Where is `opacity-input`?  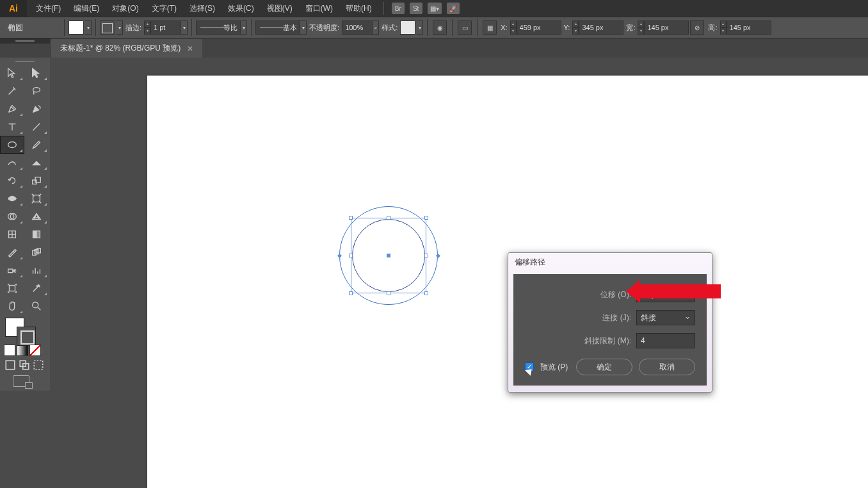 opacity-input is located at coordinates (357, 28).